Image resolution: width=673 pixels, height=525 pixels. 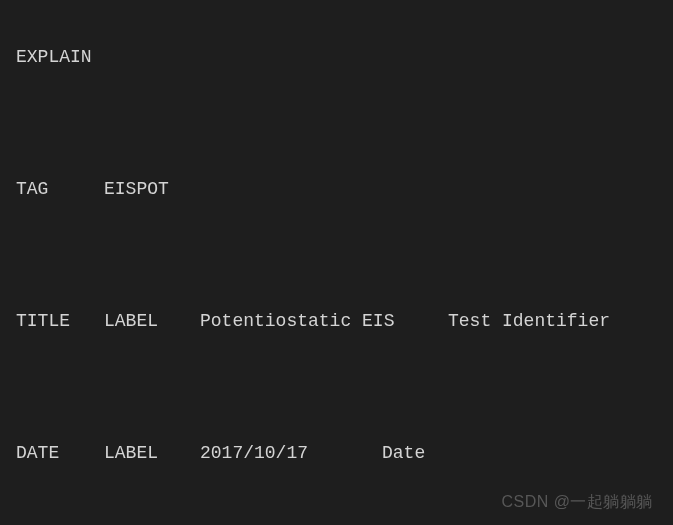 What do you see at coordinates (60, 322) in the screenshot?
I see `title-key: TITLE` at bounding box center [60, 322].